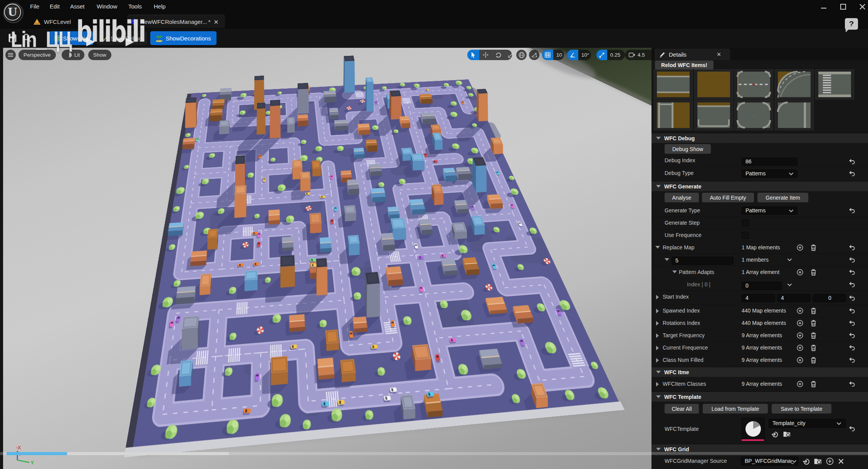 The image size is (868, 469). I want to click on template-thumbnail, so click(753, 429).